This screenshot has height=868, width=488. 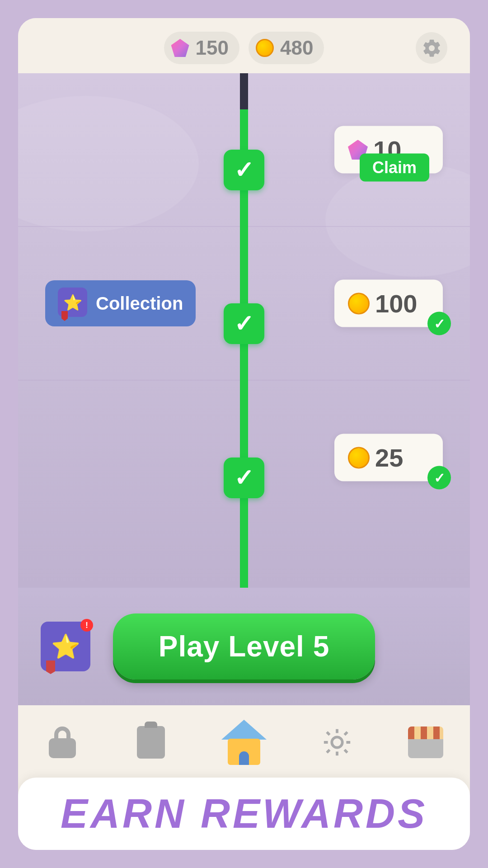 What do you see at coordinates (244, 646) in the screenshot?
I see `play-section: ⭐ ! Play Level 5` at bounding box center [244, 646].